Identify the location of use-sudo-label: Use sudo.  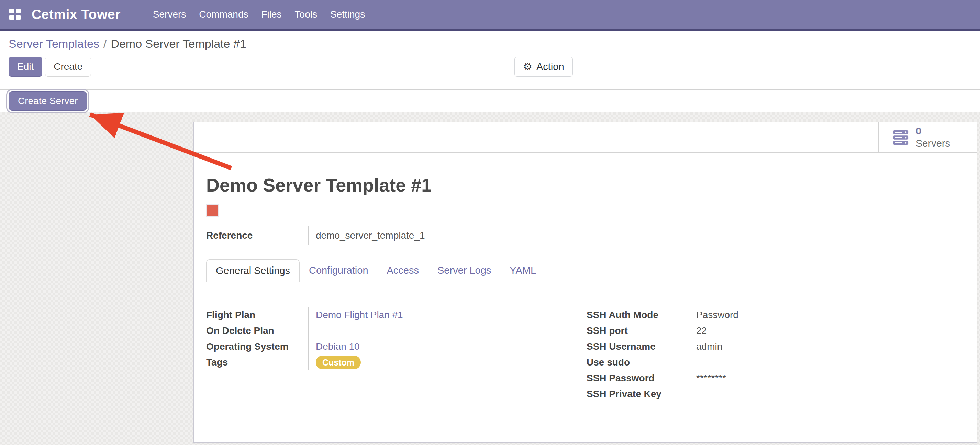
(638, 362).